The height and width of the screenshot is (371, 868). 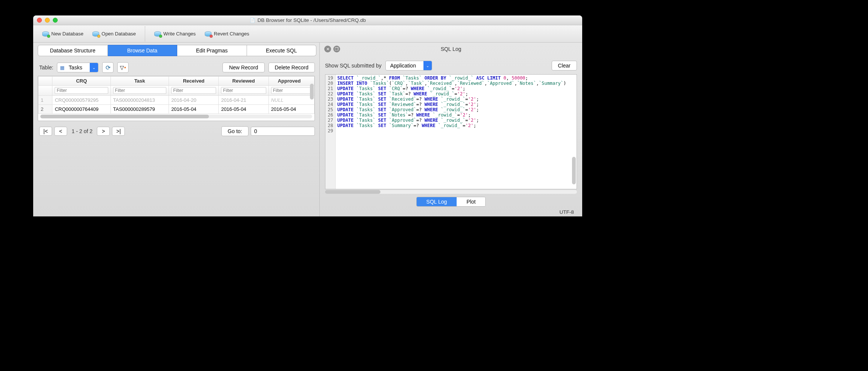 I want to click on data-table: CRQ Task Received Reviewed Approved, so click(x=176, y=98).